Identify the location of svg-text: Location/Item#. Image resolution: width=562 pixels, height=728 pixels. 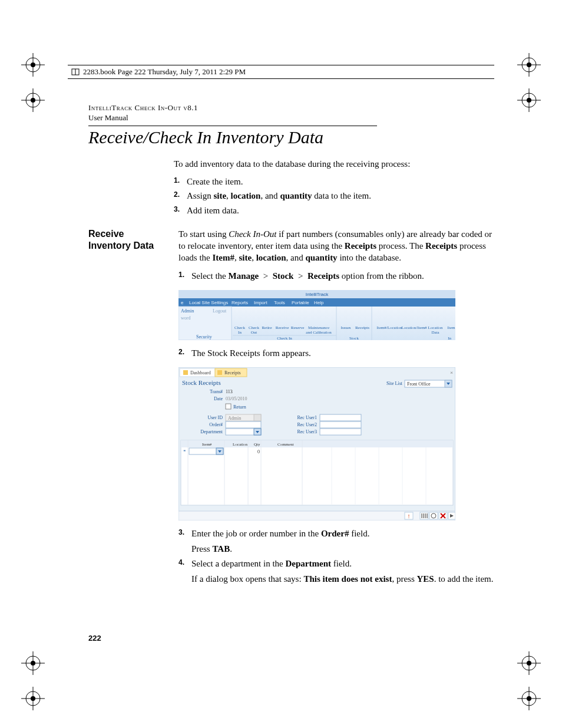
(414, 328).